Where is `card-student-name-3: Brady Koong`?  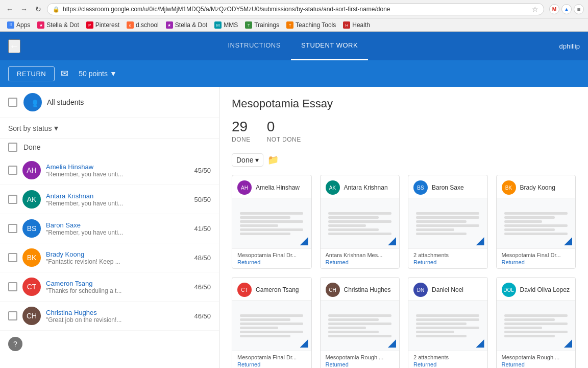 card-student-name-3: Brady Koong is located at coordinates (538, 188).